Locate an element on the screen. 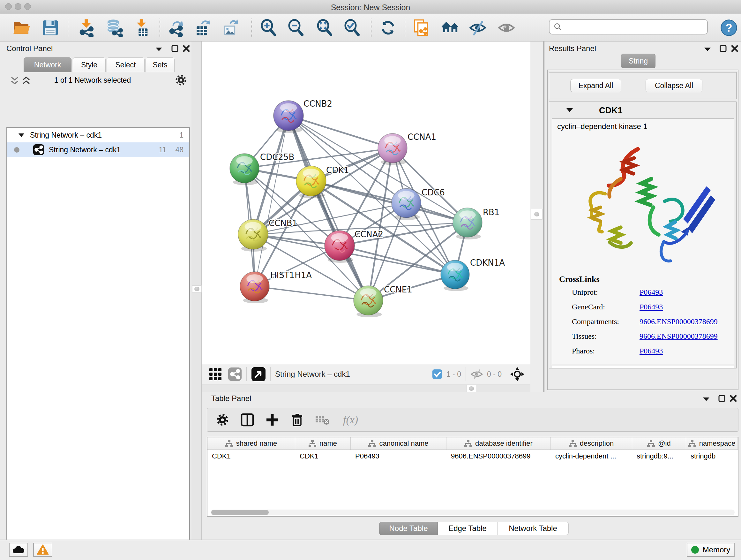  column-header-name: name is located at coordinates (323, 443).